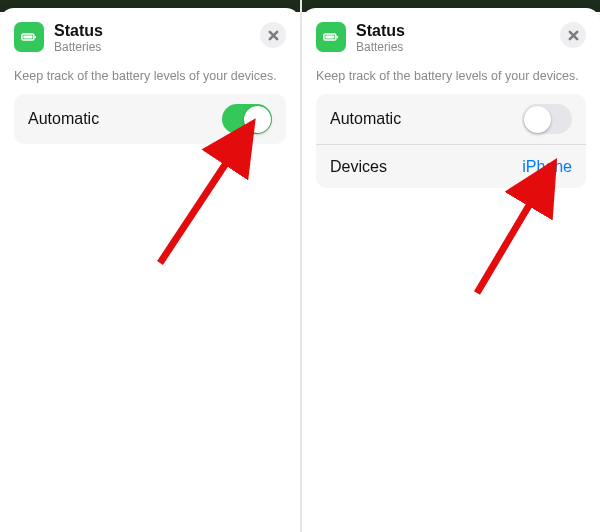  Describe the element at coordinates (426, 167) in the screenshot. I see `row-label-devices: Devices` at that location.